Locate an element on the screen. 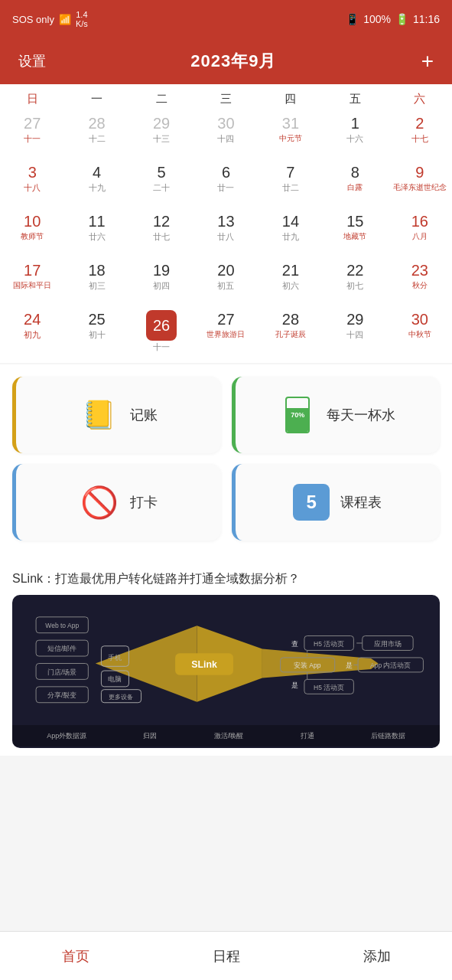 The width and height of the screenshot is (452, 980). svg-text: 手机 is located at coordinates (115, 658).